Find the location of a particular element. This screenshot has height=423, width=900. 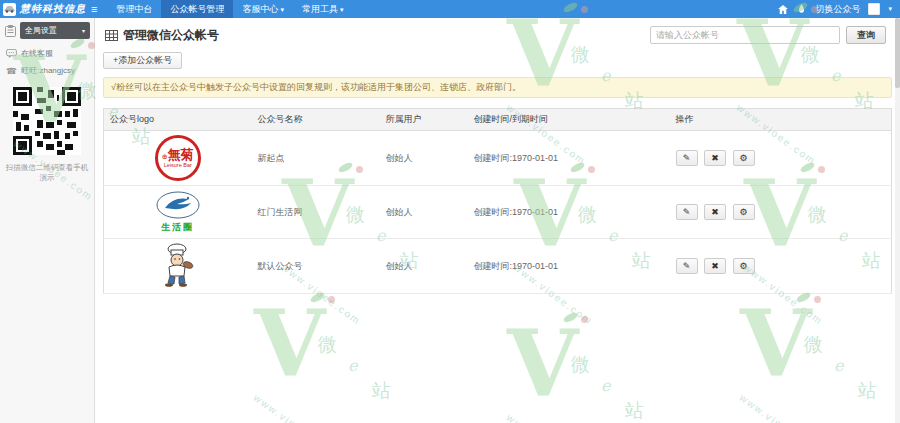

top-navbar: 慧特科技信息 ≡ 管理中台 公众帐号管理 客服中心▾ 常用工具▾ 切换公众号 ▾ is located at coordinates (450, 9).